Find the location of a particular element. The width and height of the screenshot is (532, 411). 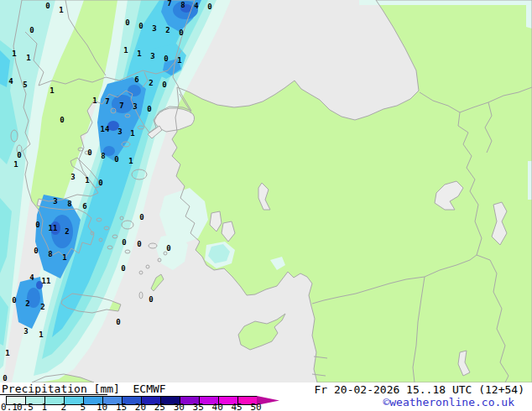

legend-bar: Precipitation [mm] ECMWF 0.10.5125101520… is located at coordinates (266, 397).